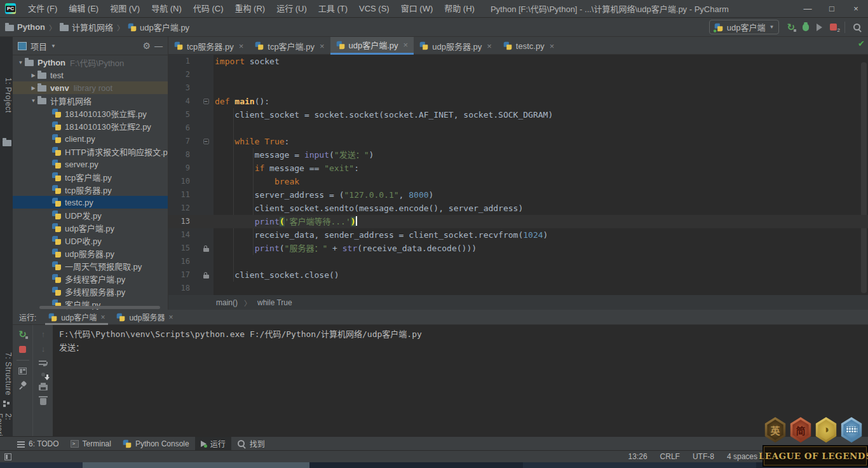 This screenshot has width=868, height=468. What do you see at coordinates (208, 46) in the screenshot?
I see `editor-tab: tcp服务器.py×` at bounding box center [208, 46].